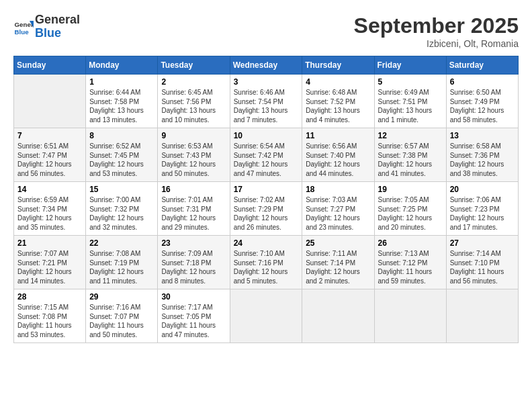 The width and height of the screenshot is (532, 411). What do you see at coordinates (50, 297) in the screenshot?
I see `day-number: 28` at bounding box center [50, 297].